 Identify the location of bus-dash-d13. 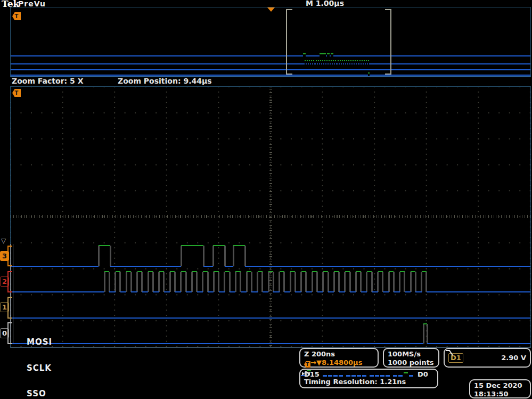
(335, 376).